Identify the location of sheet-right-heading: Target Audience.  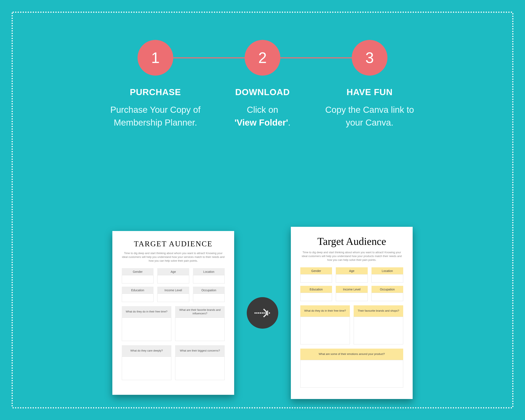
(352, 241).